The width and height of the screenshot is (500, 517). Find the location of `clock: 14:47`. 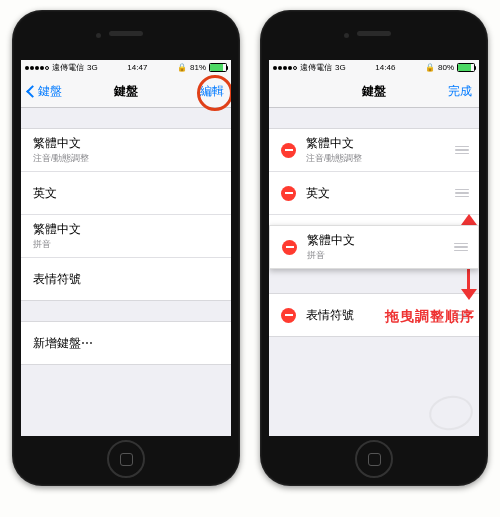

clock: 14:47 is located at coordinates (137, 68).